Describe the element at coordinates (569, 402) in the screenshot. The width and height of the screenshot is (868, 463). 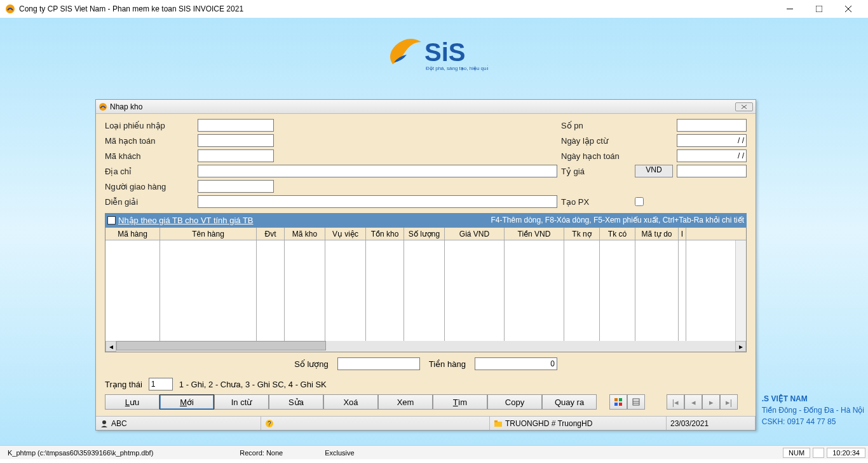
I see `quay-ra-button: Quay ra` at that location.